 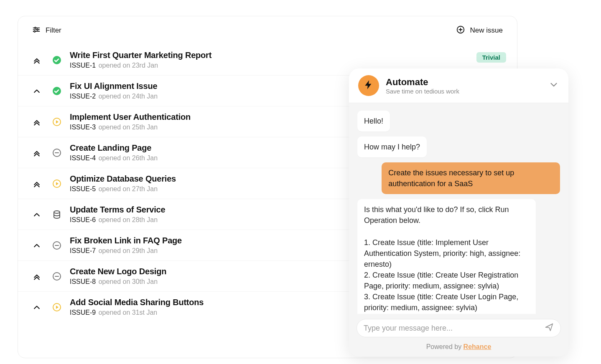 I want to click on filter-button: Filter, so click(x=47, y=30).